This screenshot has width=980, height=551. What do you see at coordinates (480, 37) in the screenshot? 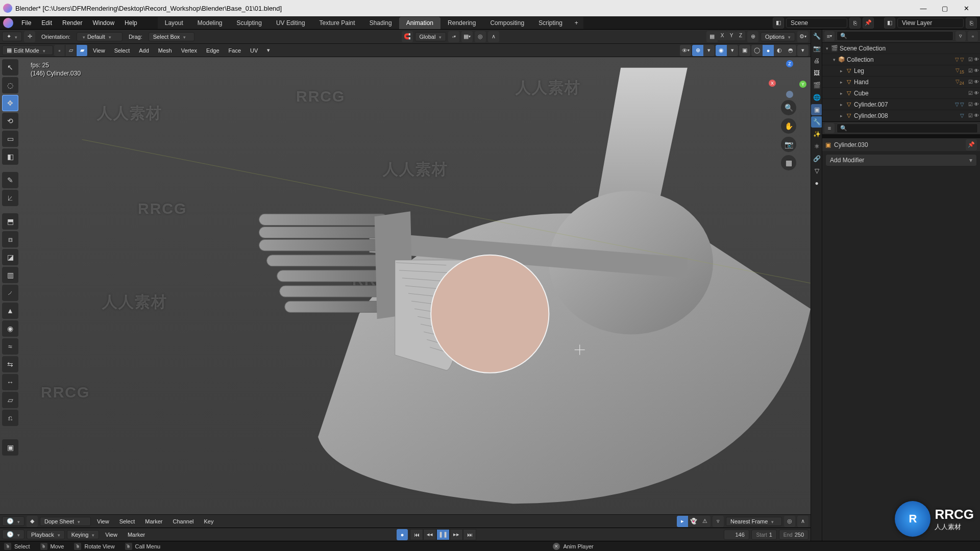
I see `proportional-edit-button: ◎` at bounding box center [480, 37].